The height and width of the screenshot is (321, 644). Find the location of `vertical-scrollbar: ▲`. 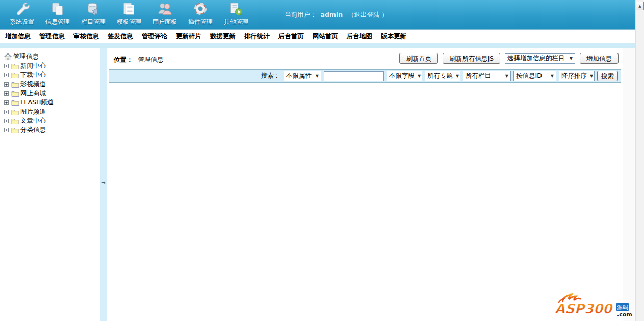

vertical-scrollbar: ▲ is located at coordinates (639, 160).